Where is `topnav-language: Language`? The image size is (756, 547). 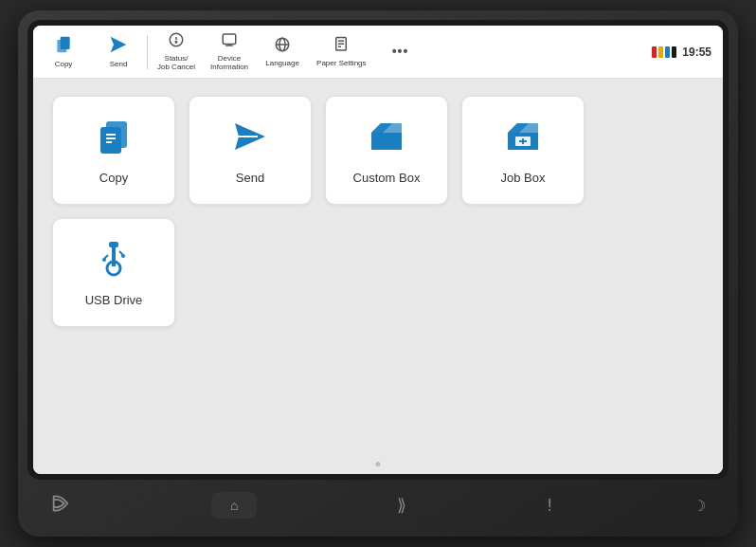 topnav-language: Language is located at coordinates (282, 52).